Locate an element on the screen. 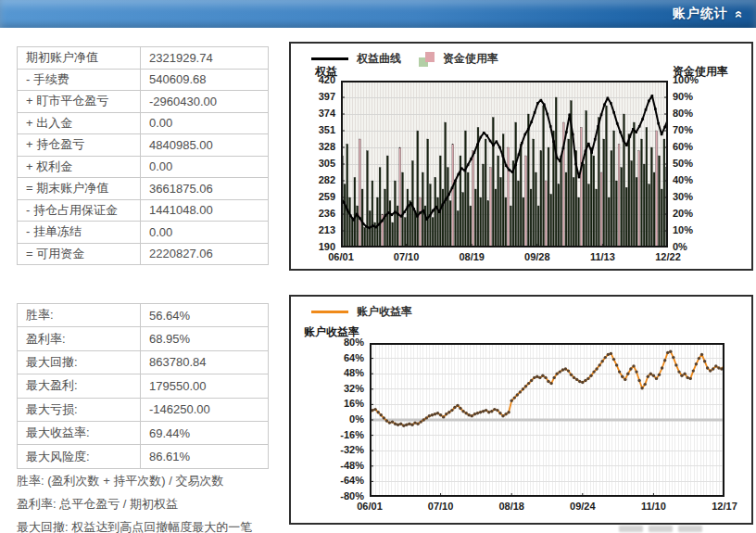  table-row: + 权利金0.00 is located at coordinates (143, 168).